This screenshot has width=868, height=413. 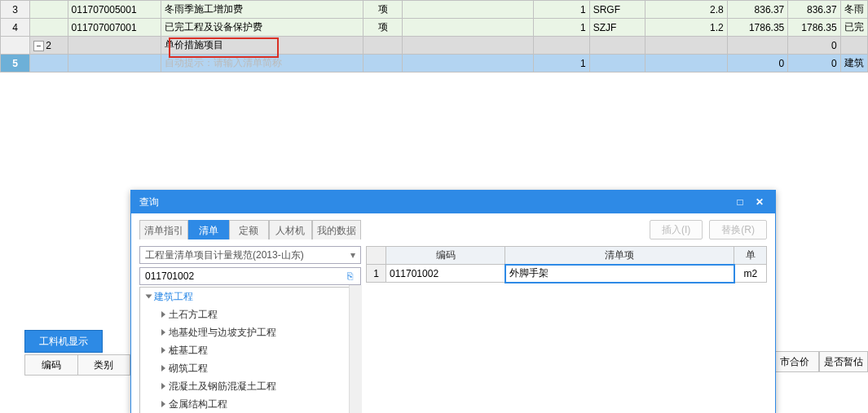 I want to click on search-row: ⎘, so click(x=250, y=276).